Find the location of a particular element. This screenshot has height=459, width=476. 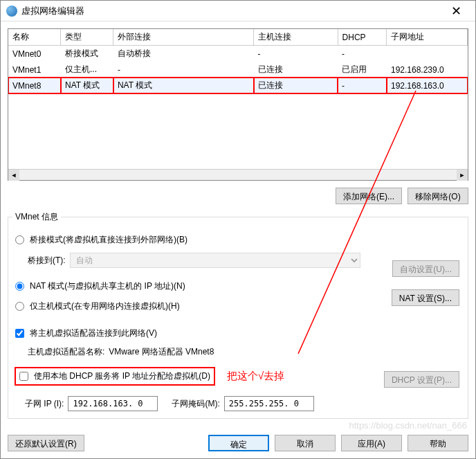

adapter-name-label: 主机虚拟适配器名称: is located at coordinates (66, 352).